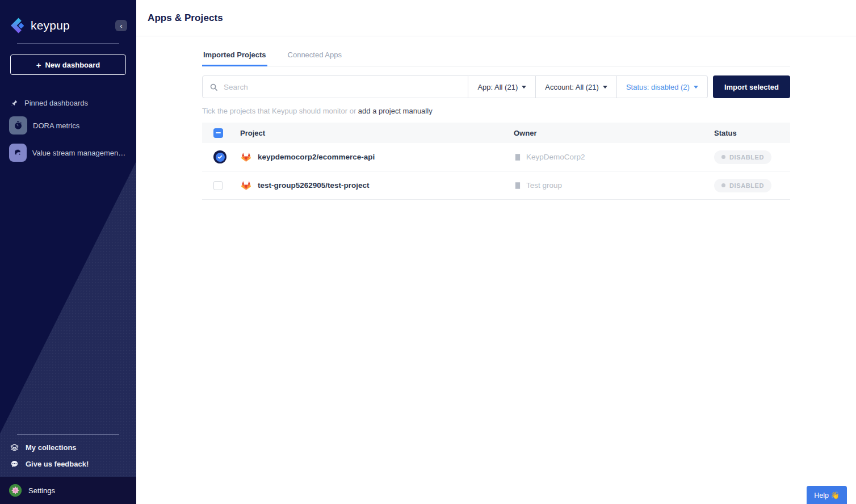  I want to click on app-filter-dropdown: App: All (21), so click(502, 87).